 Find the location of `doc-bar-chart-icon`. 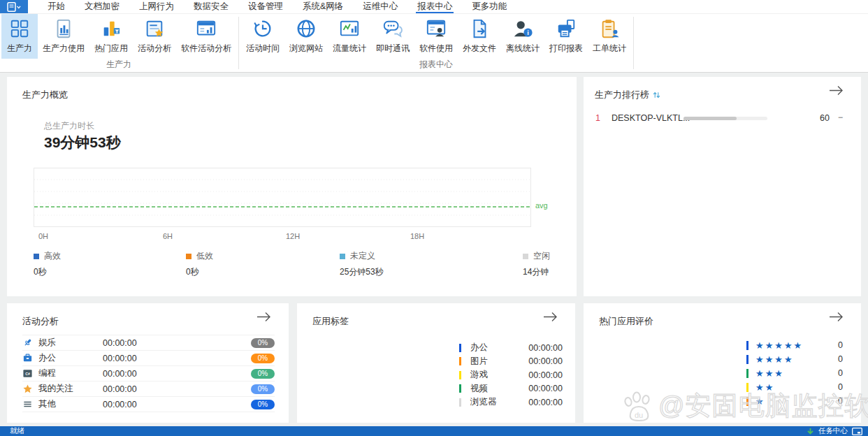

doc-bar-chart-icon is located at coordinates (64, 29).